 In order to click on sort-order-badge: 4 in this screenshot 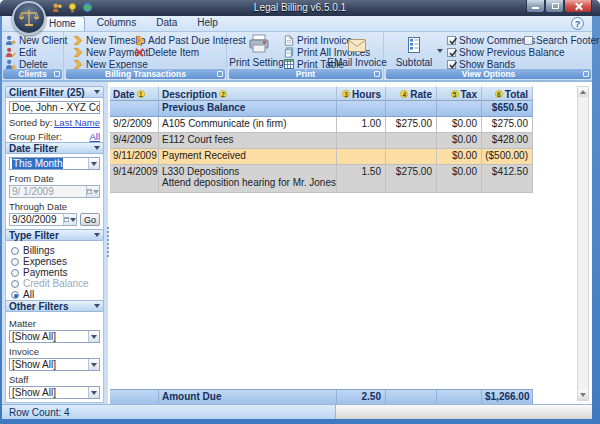, I will do `click(404, 94)`.